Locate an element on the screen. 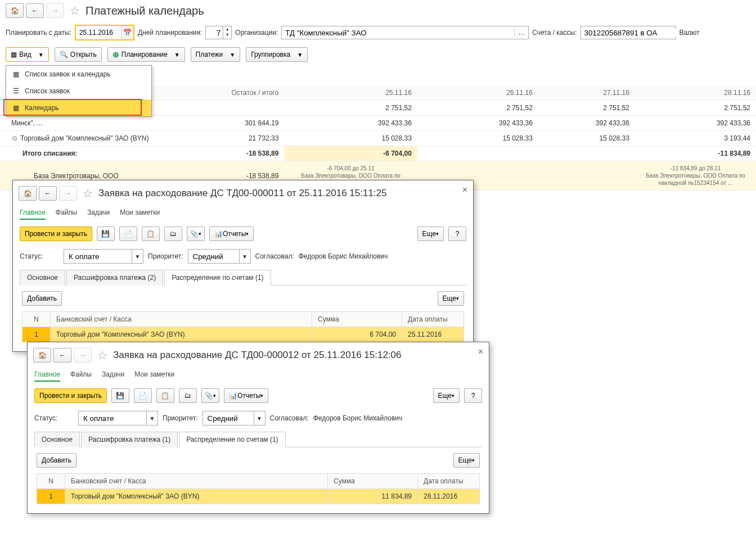 The width and height of the screenshot is (756, 548). search-icon: 🔍 is located at coordinates (64, 55).